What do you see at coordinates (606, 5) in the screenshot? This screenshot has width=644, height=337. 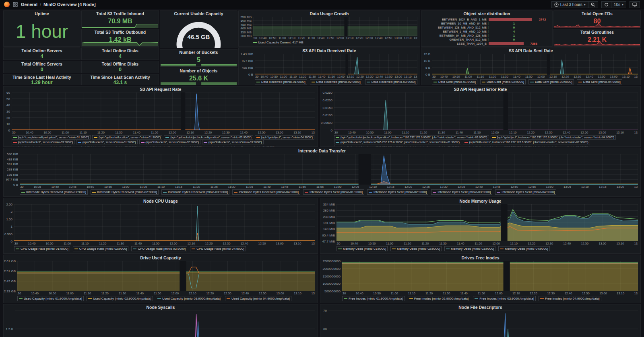 I see `refresh-button` at bounding box center [606, 5].